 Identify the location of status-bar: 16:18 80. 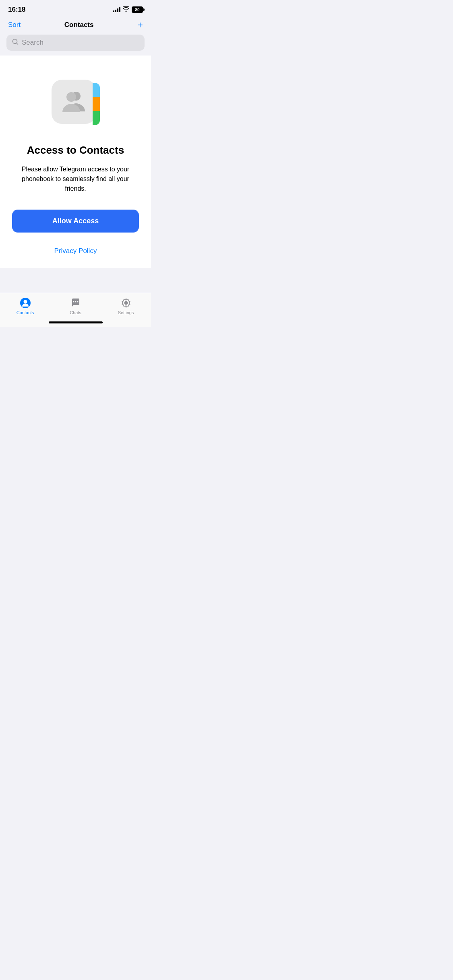
(76, 8).